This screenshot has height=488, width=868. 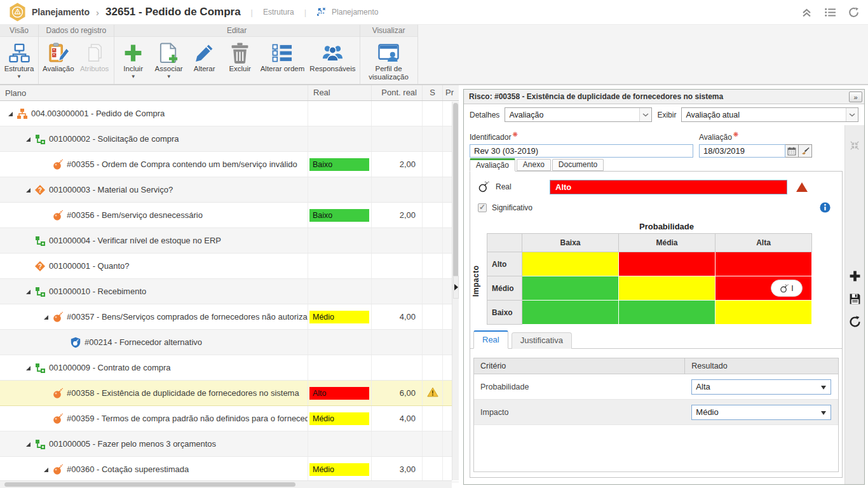 I want to click on matrix-row-header-baixo: Baixo, so click(x=505, y=313).